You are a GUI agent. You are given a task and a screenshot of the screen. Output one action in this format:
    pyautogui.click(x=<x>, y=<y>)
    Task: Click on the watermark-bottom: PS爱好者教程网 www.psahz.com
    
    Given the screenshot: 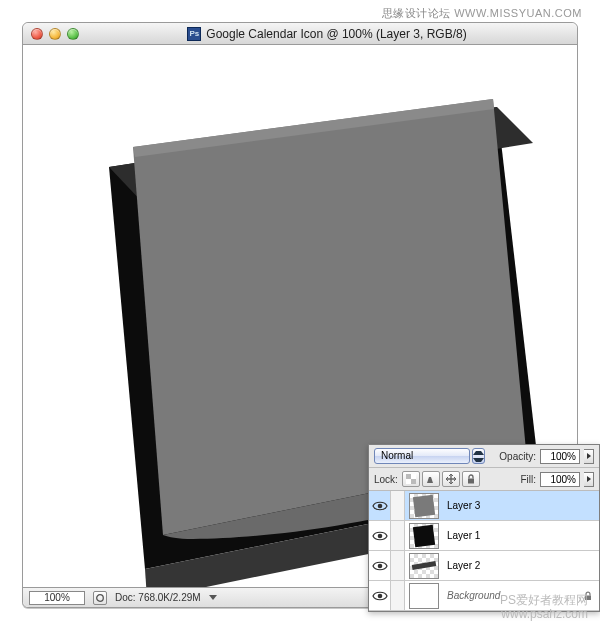 What is the action you would take?
    pyautogui.click(x=544, y=607)
    